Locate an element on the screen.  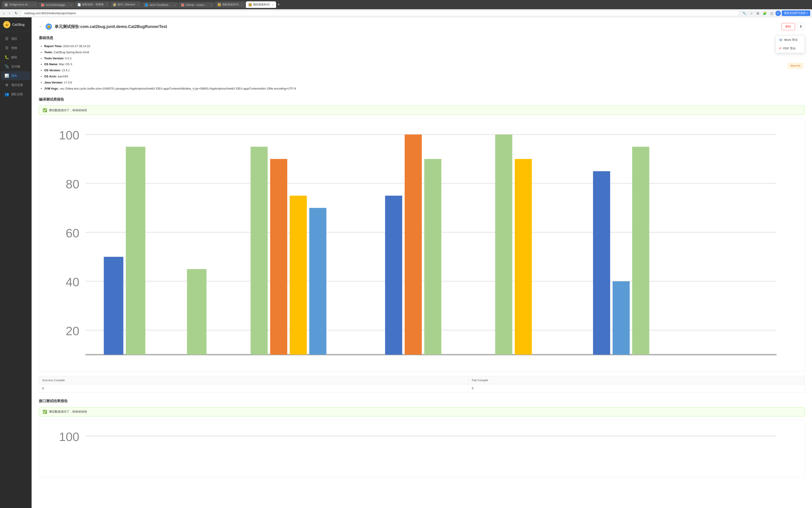
sidebar-item-deliveries: 📎 交付物 is located at coordinates (16, 67).